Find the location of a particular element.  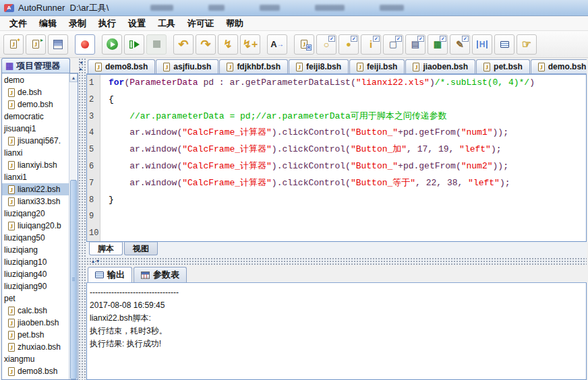

titlebar: A AutoRunner D:\ar工具\ is located at coordinates (294, 8).